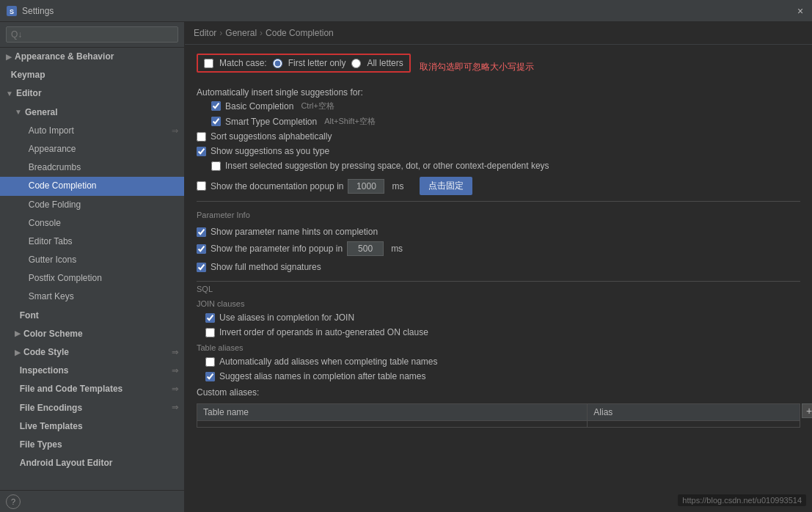 This screenshot has height=512, width=812. What do you see at coordinates (54, 167) in the screenshot?
I see `sidebar-item-label: Breadcrumbs` at bounding box center [54, 167].